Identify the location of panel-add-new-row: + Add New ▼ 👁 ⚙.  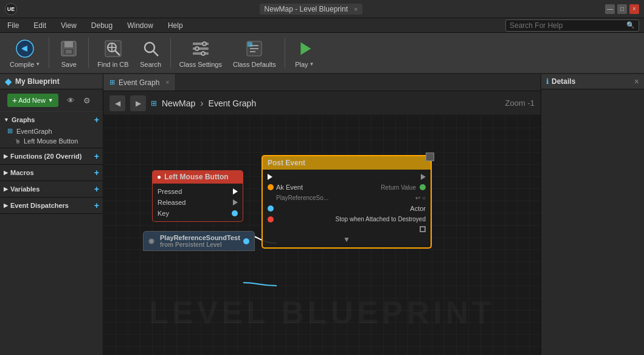
(51, 101).